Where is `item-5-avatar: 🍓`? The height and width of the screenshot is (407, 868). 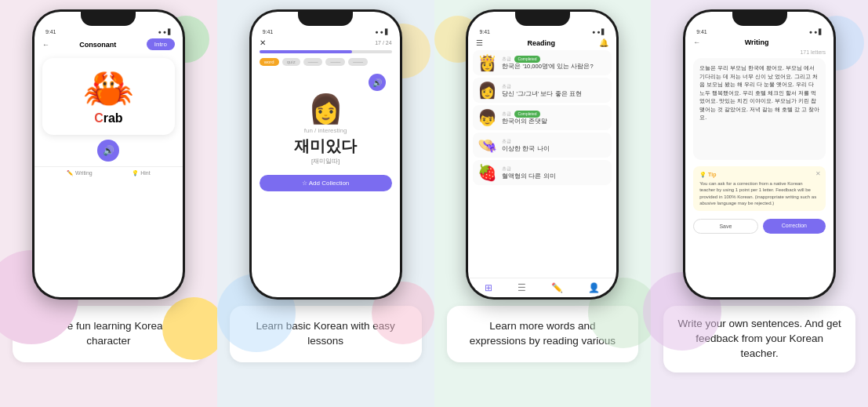 item-5-avatar: 🍓 is located at coordinates (487, 173).